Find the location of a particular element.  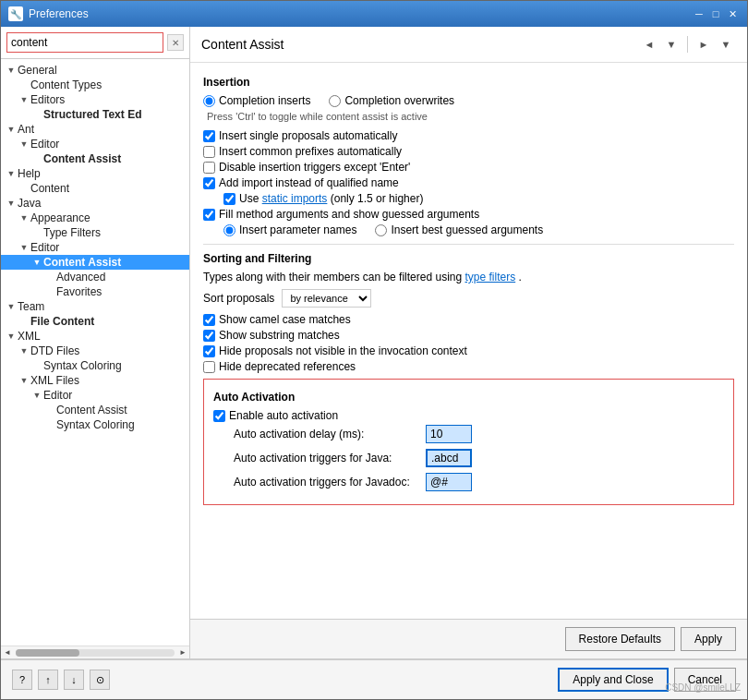

sort-select: by relevance alphabetically is located at coordinates (327, 298).